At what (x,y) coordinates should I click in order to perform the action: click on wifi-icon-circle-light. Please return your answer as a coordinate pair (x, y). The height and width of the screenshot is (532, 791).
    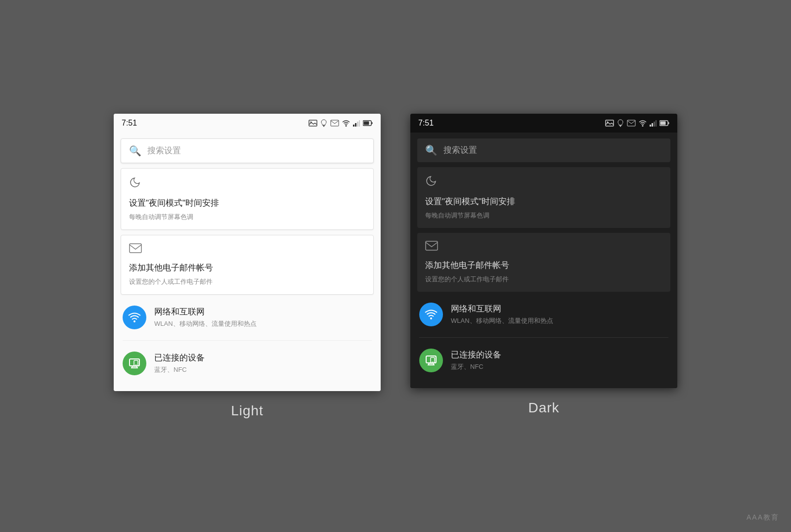
    Looking at the image, I should click on (134, 317).